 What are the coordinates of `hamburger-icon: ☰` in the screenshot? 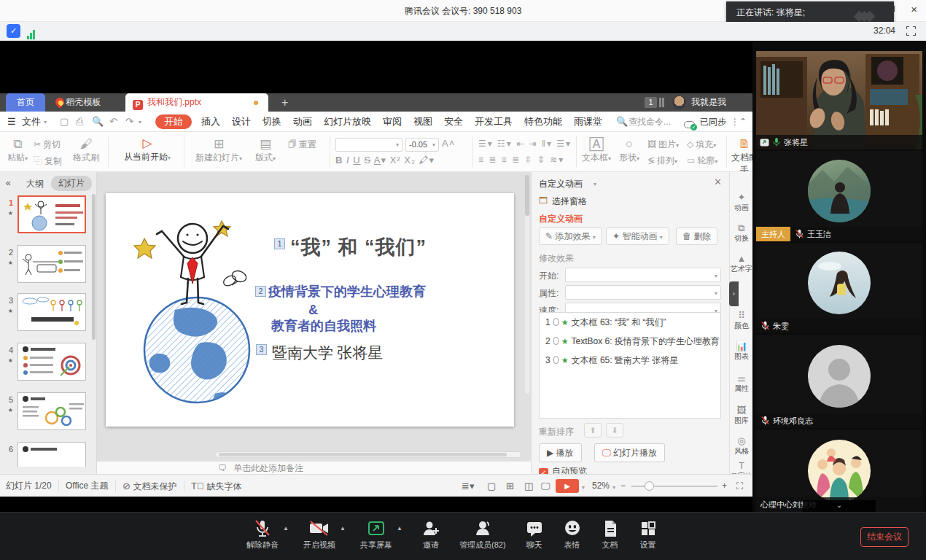 It's located at (12, 122).